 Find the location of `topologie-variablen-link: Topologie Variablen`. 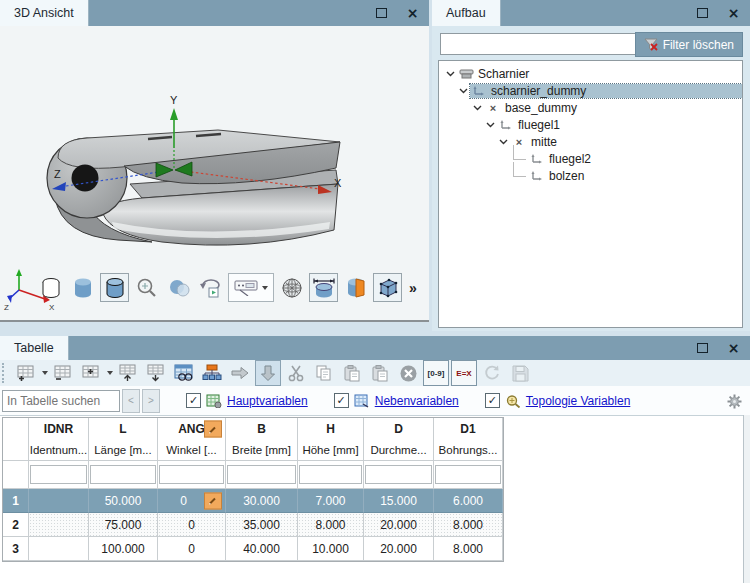

topologie-variablen-link: Topologie Variablen is located at coordinates (578, 401).